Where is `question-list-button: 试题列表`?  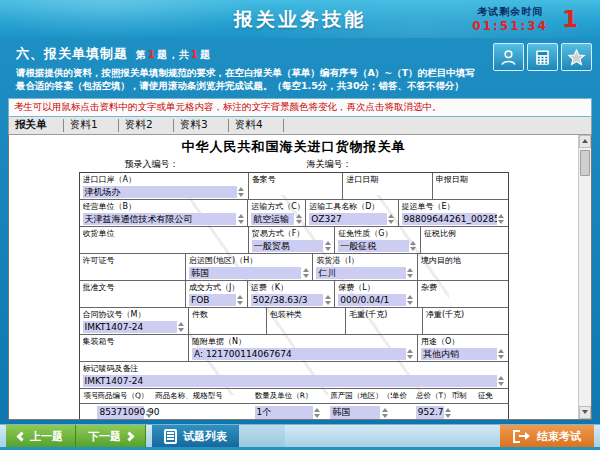
question-list-button: 试题列表 is located at coordinates (196, 436).